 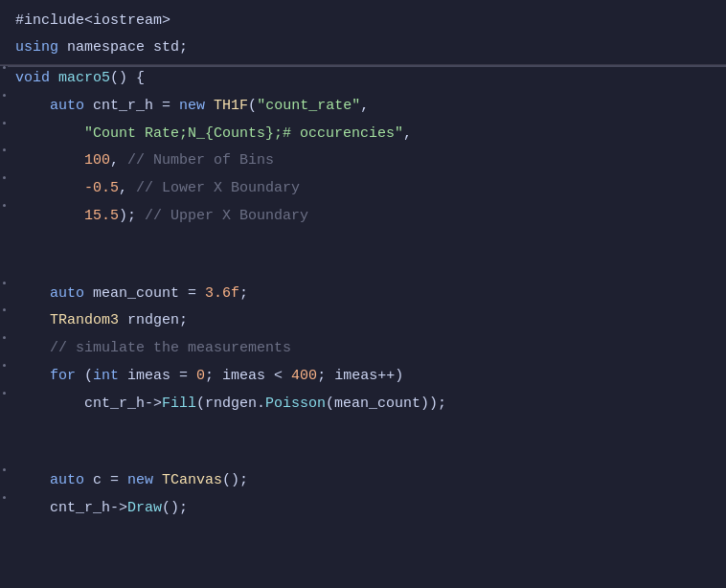 What do you see at coordinates (367, 349) in the screenshot?
I see `code-content: // simulate the measurements` at bounding box center [367, 349].